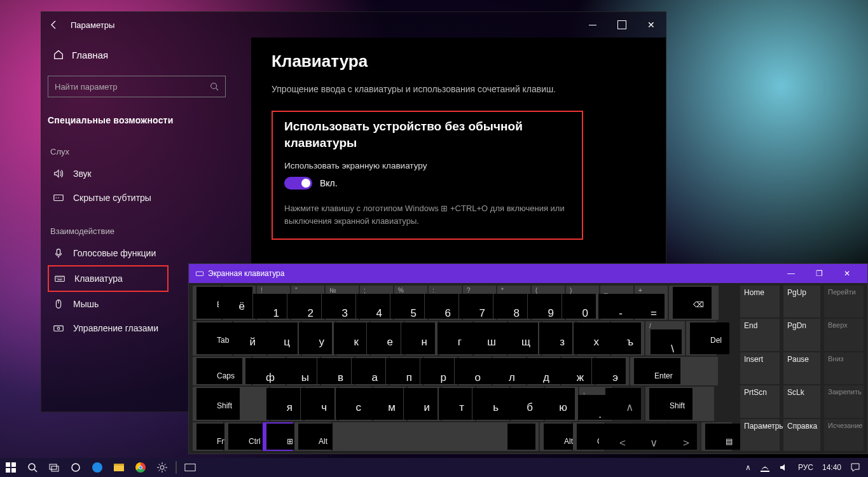  Describe the element at coordinates (54, 467) in the screenshot. I see `taskview-icon` at that location.